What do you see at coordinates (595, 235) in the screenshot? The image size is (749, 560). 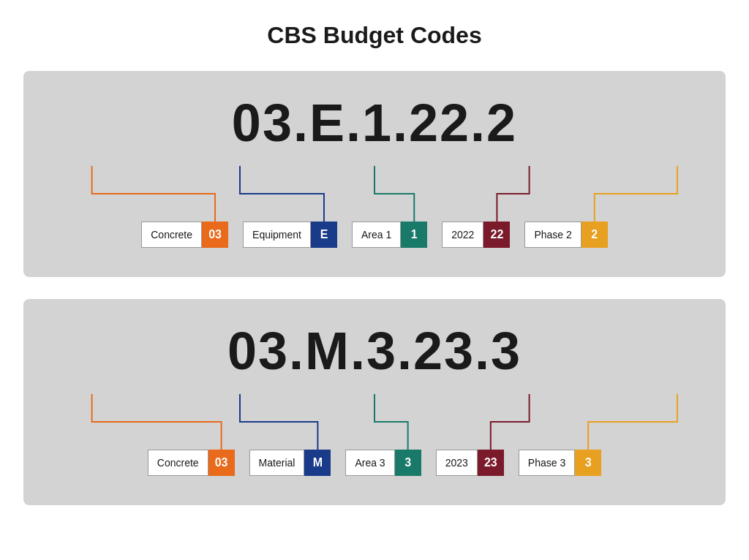 I see `label-badge-phase1: 2` at bounding box center [595, 235].